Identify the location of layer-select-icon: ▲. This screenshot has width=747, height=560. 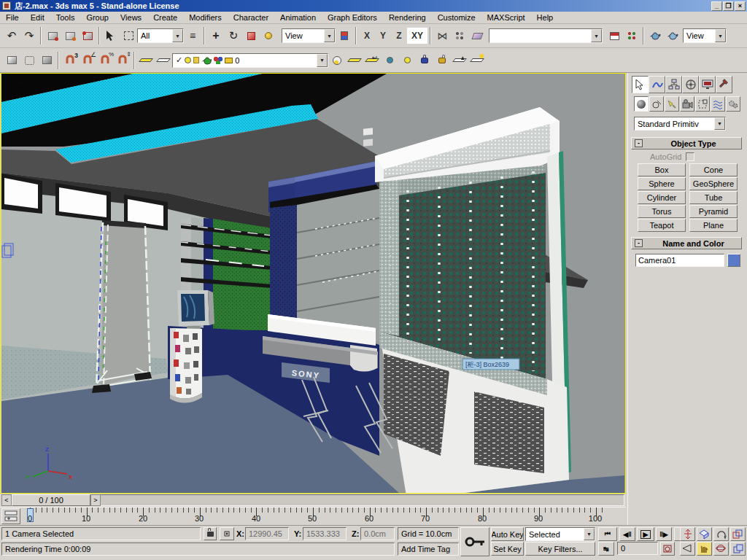
(460, 61).